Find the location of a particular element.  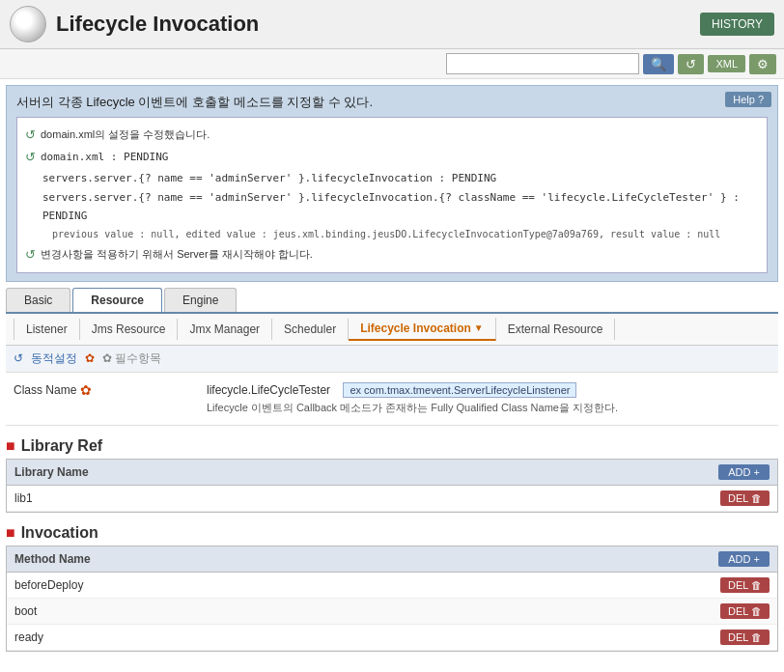

section-header: ↺ 동적설정 ✿ ✿ 필수항목 is located at coordinates (392, 359).